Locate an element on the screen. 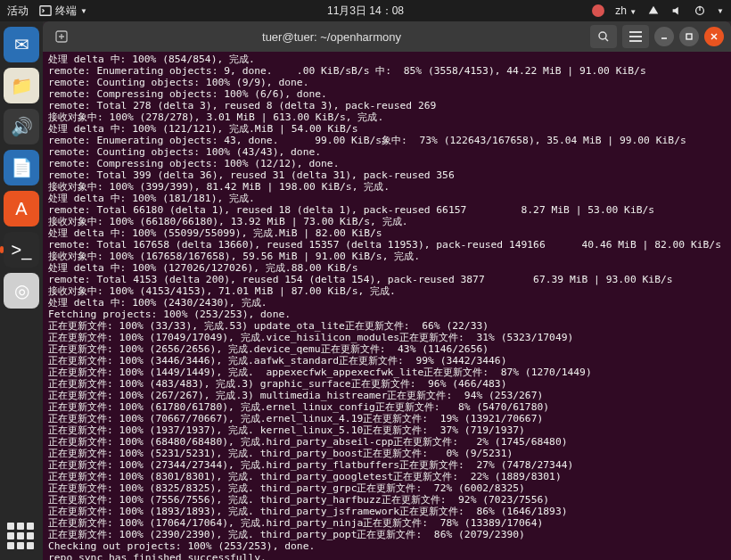 The image size is (731, 560). terminal-line: remote: Total 278 (delta 3), reused 8 (d… is located at coordinates (387, 105).